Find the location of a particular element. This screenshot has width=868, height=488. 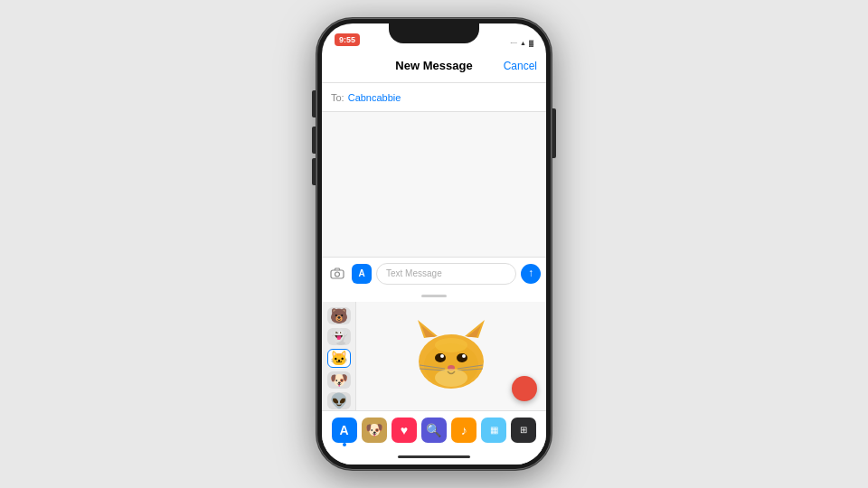

tv-symbol: ▦ is located at coordinates (494, 430).